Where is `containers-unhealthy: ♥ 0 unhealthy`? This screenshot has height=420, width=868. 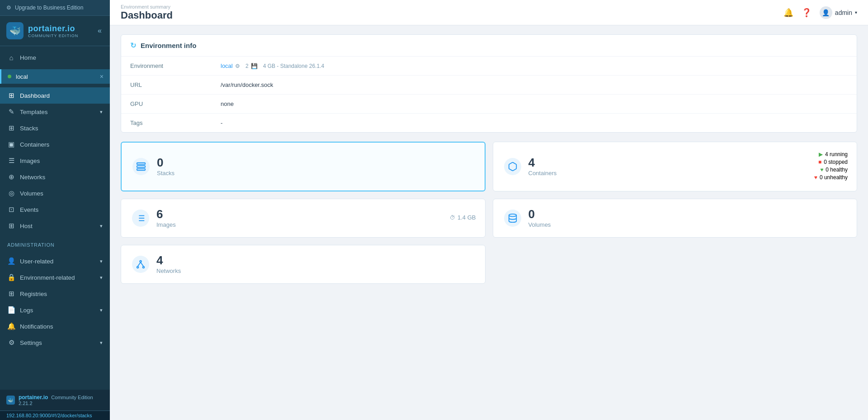
containers-unhealthy: ♥ 0 unhealthy is located at coordinates (831, 177).